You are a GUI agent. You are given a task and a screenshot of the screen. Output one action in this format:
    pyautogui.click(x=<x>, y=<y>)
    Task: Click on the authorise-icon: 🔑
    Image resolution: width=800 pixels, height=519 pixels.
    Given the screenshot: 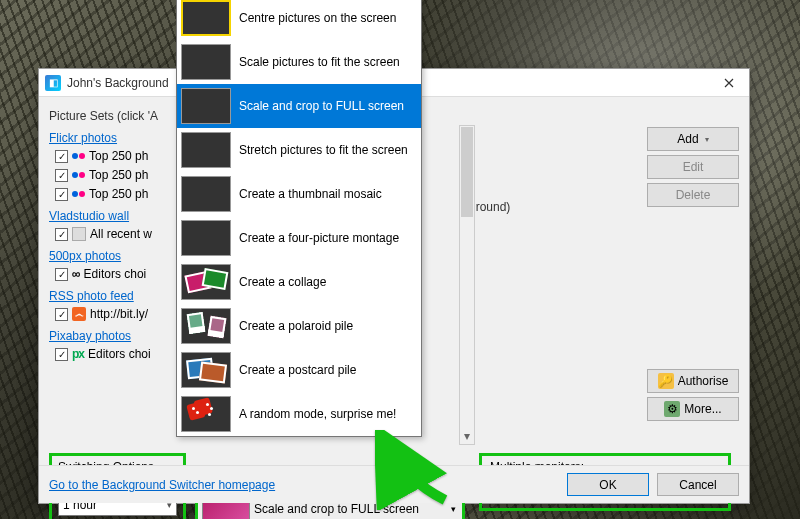 What is the action you would take?
    pyautogui.click(x=666, y=381)
    